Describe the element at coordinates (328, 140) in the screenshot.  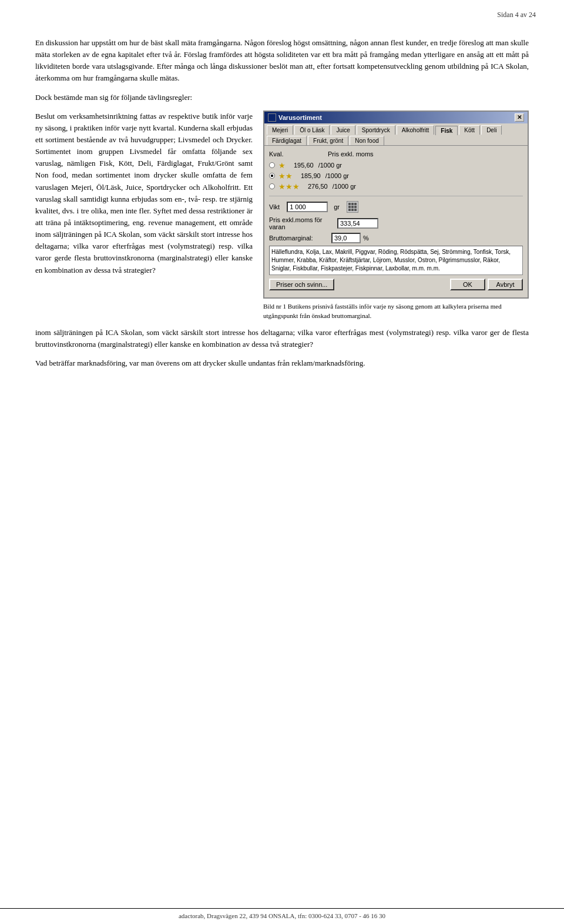
I see `tab-frukt-gront: Frukt, grönt` at that location.